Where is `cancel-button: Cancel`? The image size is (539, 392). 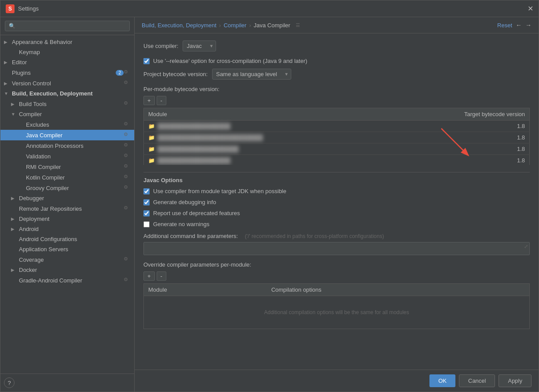
cancel-button: Cancel is located at coordinates (477, 381).